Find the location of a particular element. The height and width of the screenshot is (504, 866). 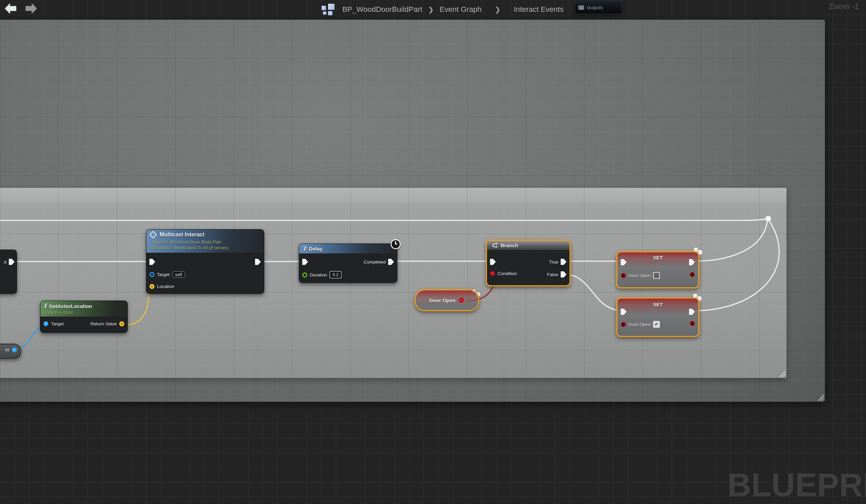

node-title: Multicast Interact is located at coordinates (182, 235).